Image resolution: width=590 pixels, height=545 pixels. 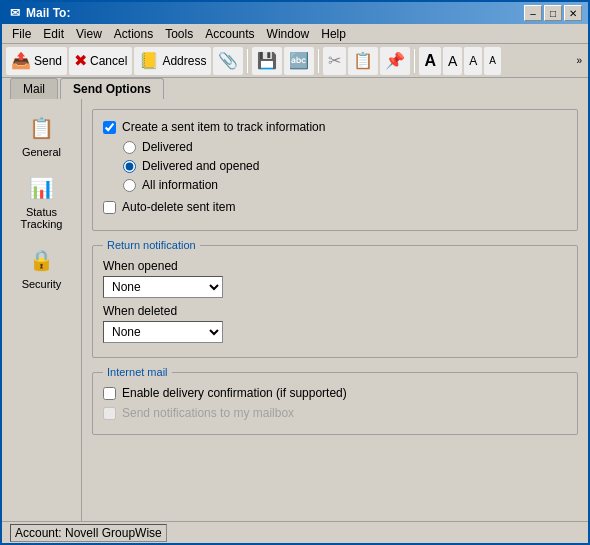 What do you see at coordinates (138, 372) in the screenshot?
I see `internet-mail-legend: Internet mail` at bounding box center [138, 372].